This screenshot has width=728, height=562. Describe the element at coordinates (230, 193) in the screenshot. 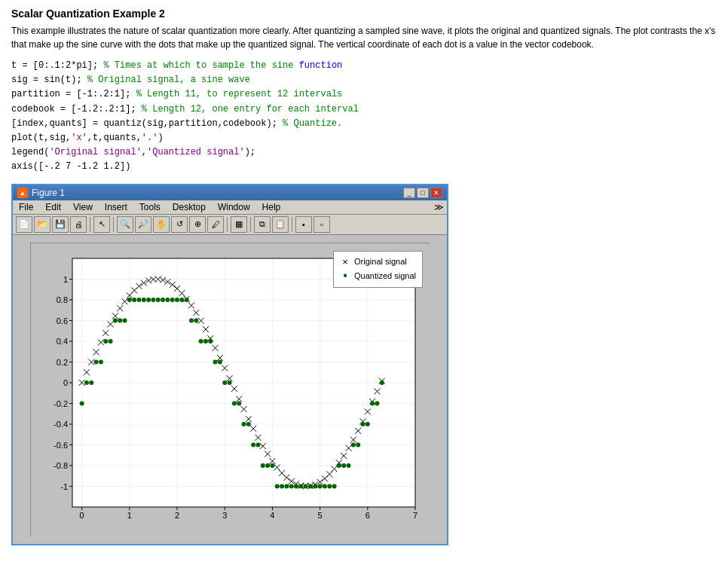

I see `figure-titlebar: ▲ Figure 1 _ □ ✕` at that location.